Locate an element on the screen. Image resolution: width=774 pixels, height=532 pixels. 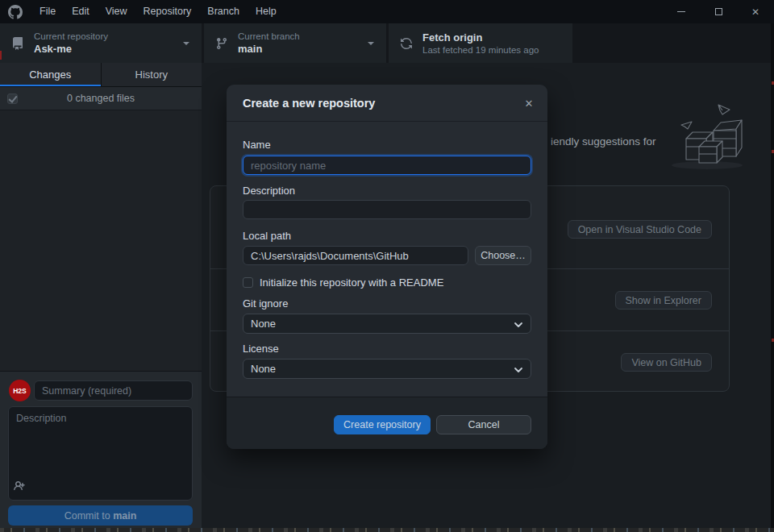
license-selected-value: None is located at coordinates (263, 369).